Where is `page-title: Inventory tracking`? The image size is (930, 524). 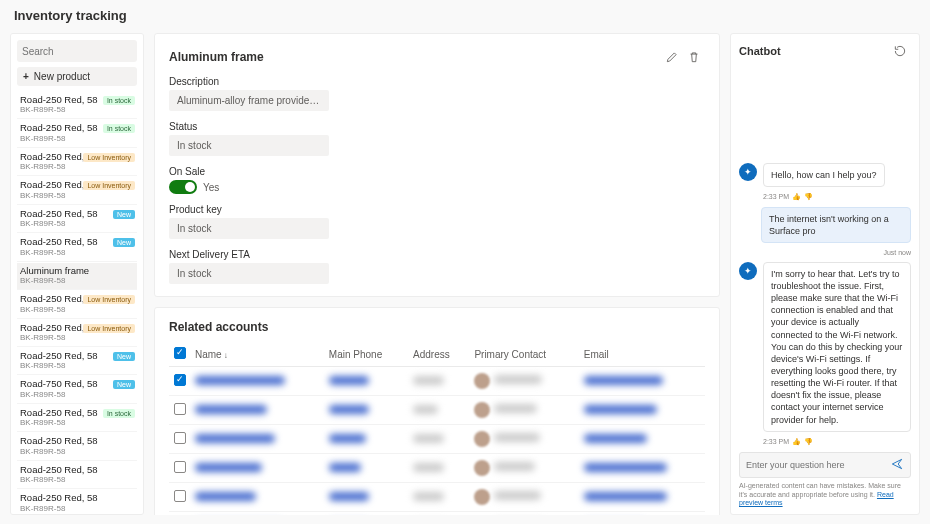
page-title: Inventory tracking is located at coordinates (465, 16).